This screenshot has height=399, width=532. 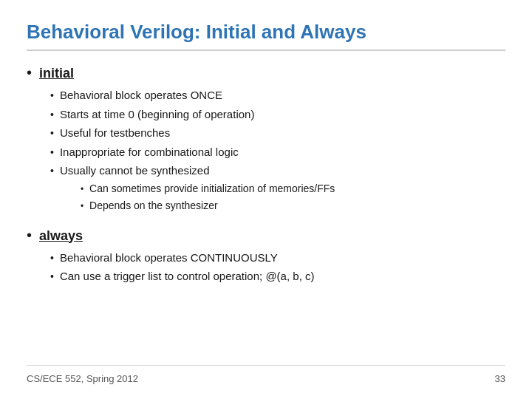 What do you see at coordinates (266, 35) in the screenshot?
I see `slide-title: Behavioral Verilog: Initial and Always` at bounding box center [266, 35].